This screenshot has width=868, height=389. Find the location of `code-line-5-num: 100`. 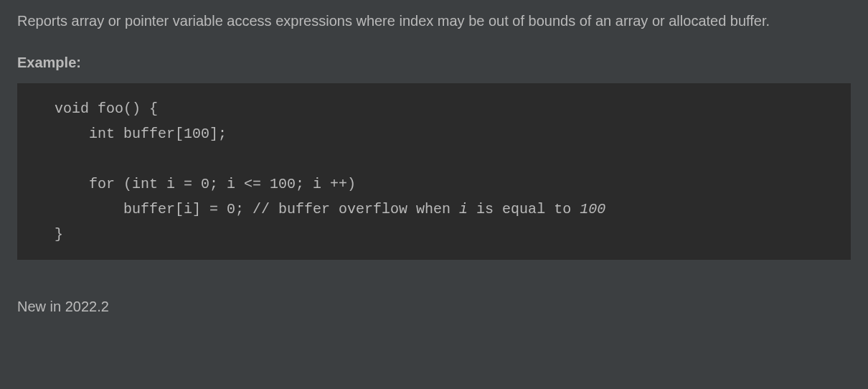

code-line-5-num: 100 is located at coordinates (593, 210).